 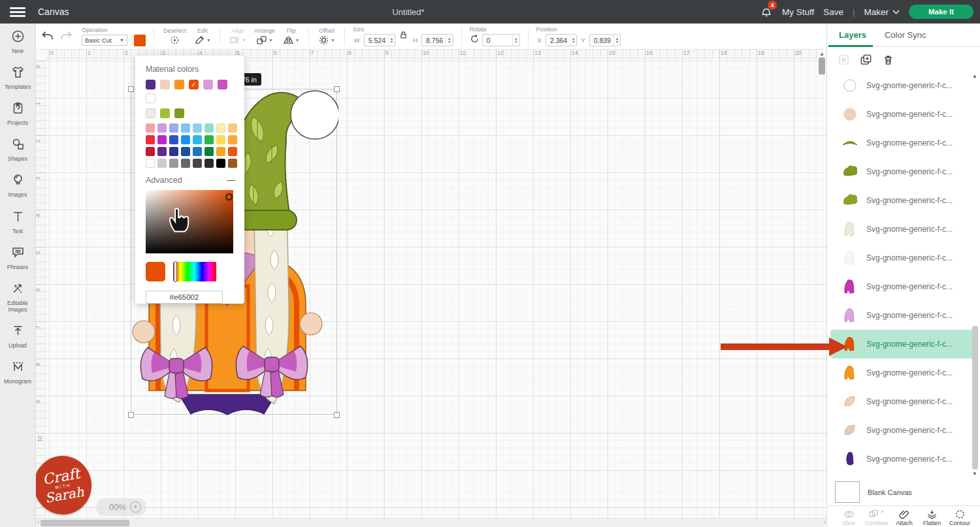 What do you see at coordinates (515, 40) in the screenshot?
I see `rotate-stepper: ▲▼` at bounding box center [515, 40].